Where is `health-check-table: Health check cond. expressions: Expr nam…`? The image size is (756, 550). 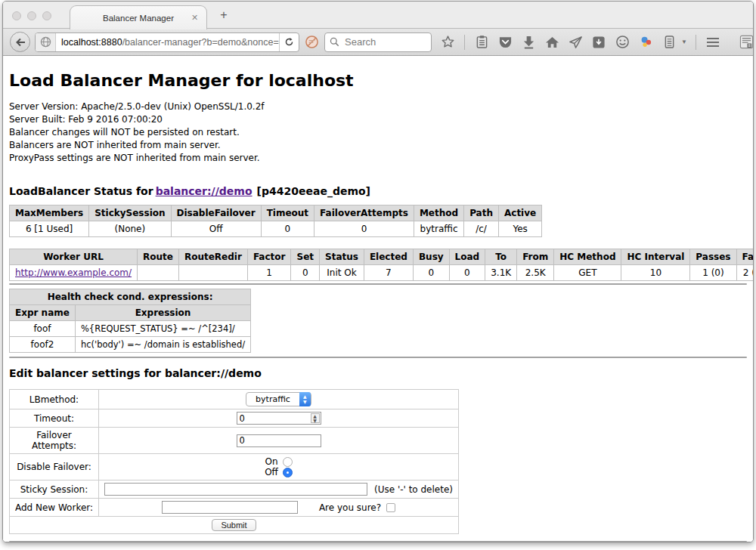
health-check-table: Health check cond. expressions: Expr nam… is located at coordinates (130, 320).